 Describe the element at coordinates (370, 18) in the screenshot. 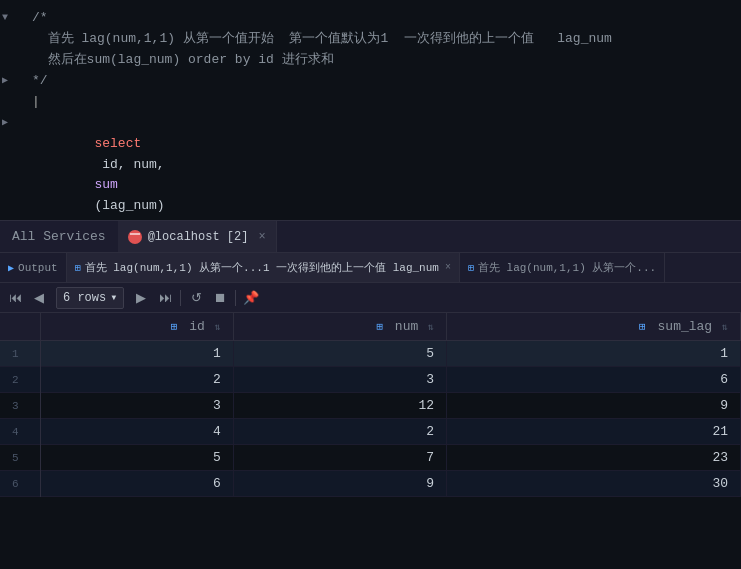

I see `editor-line-1: ▼ /*` at that location.